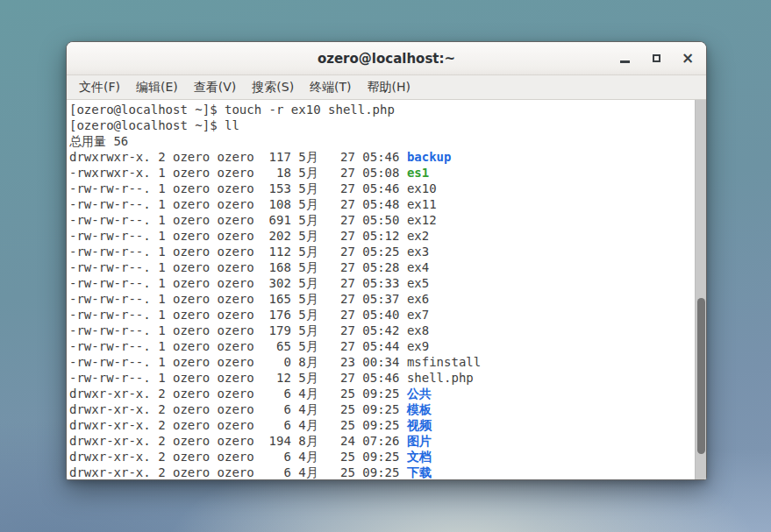 The image size is (771, 532). What do you see at coordinates (382, 220) in the screenshot?
I see `terminal-line: -rw-rw-r--. 1 ozero ozero 691 5月 27 05:5…` at bounding box center [382, 220].